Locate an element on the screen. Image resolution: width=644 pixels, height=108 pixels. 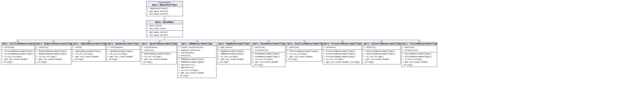
meas-interface-header: «interface» mars::MeasInterface is located at coordinates (164, 4).